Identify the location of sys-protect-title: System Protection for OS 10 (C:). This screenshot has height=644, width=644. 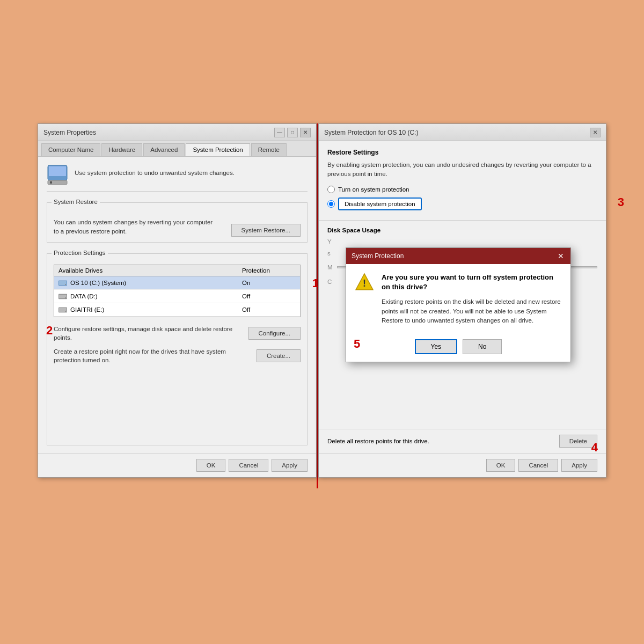
(371, 133).